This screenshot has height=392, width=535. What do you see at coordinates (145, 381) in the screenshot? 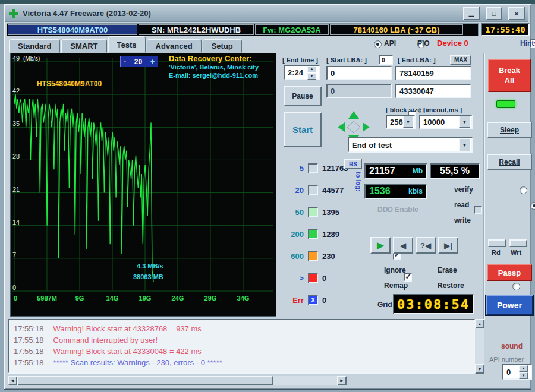
I see `hscroll-thumb` at bounding box center [145, 381].